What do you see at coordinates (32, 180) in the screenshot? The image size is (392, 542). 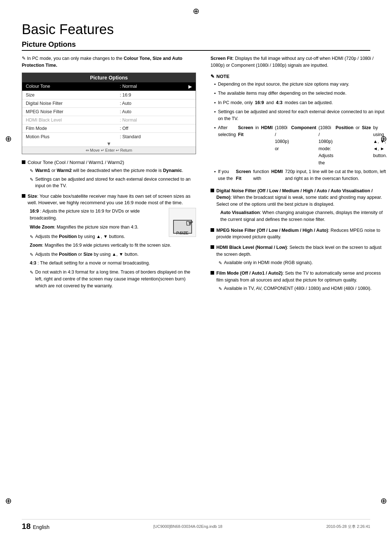 I see `pencil-icon-2: ✎` at bounding box center [32, 180].